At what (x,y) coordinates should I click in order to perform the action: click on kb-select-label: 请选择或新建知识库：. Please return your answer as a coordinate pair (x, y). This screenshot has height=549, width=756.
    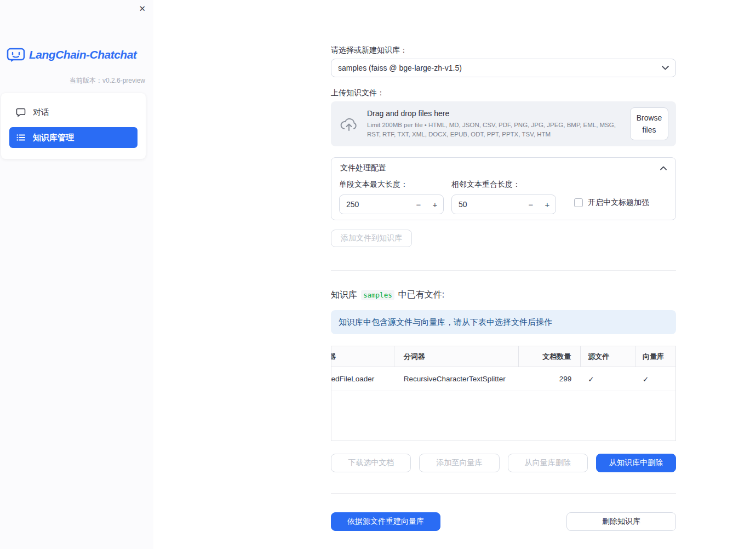
    Looking at the image, I should click on (503, 50).